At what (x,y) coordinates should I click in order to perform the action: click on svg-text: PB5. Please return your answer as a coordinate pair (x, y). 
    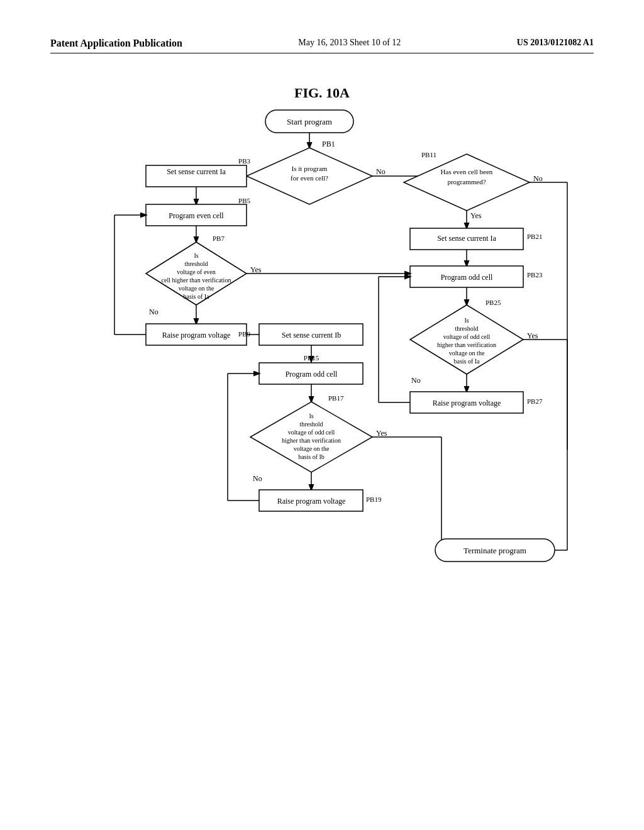
    Looking at the image, I should click on (244, 201).